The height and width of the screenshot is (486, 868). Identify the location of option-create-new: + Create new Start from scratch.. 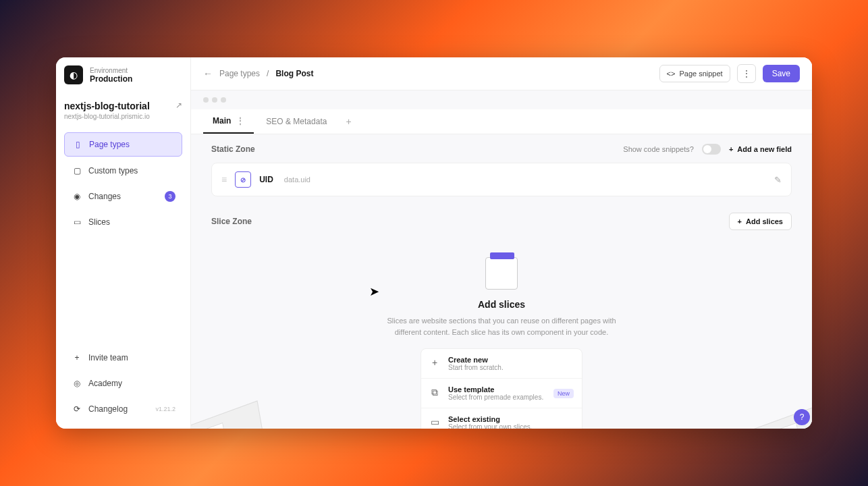
(501, 364).